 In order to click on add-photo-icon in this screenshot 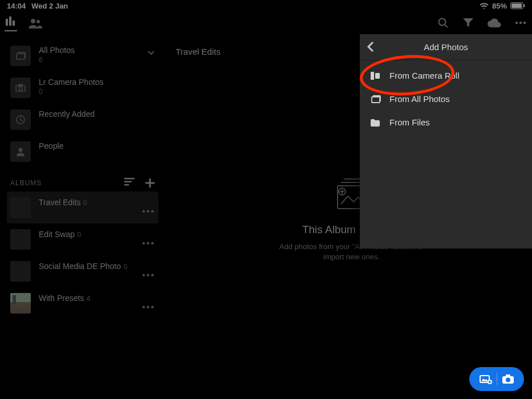, I will do `click(486, 379)`.